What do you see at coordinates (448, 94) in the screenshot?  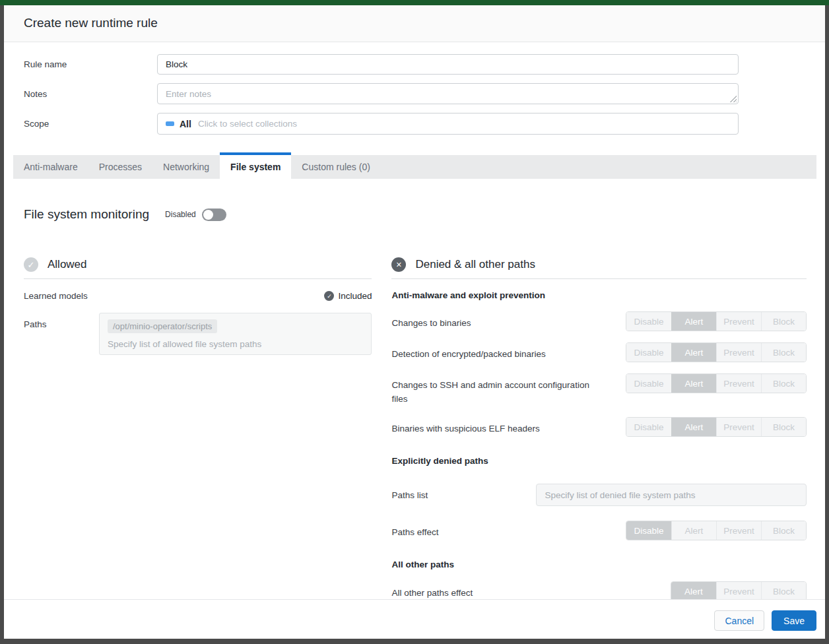 I see `notes-field-wrap` at bounding box center [448, 94].